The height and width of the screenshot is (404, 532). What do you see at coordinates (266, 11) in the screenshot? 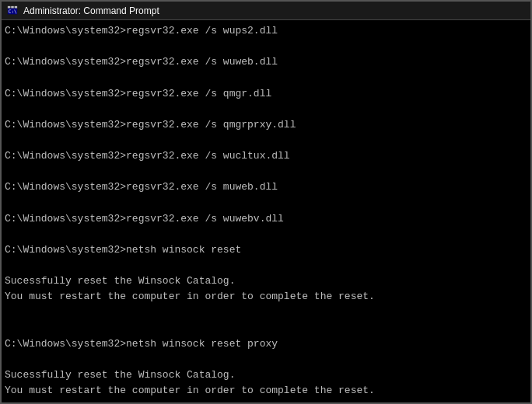
I see `title-bar: C:\ Administrator: Command Prompt` at bounding box center [266, 11].